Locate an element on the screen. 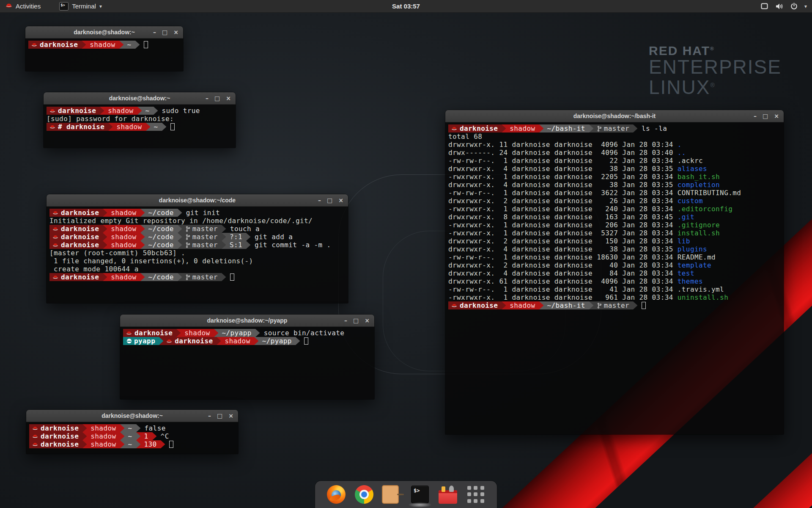  ls-columns: drwxrwxr-x. 4 darknoise darknoise 38 Jan… is located at coordinates (563, 249).